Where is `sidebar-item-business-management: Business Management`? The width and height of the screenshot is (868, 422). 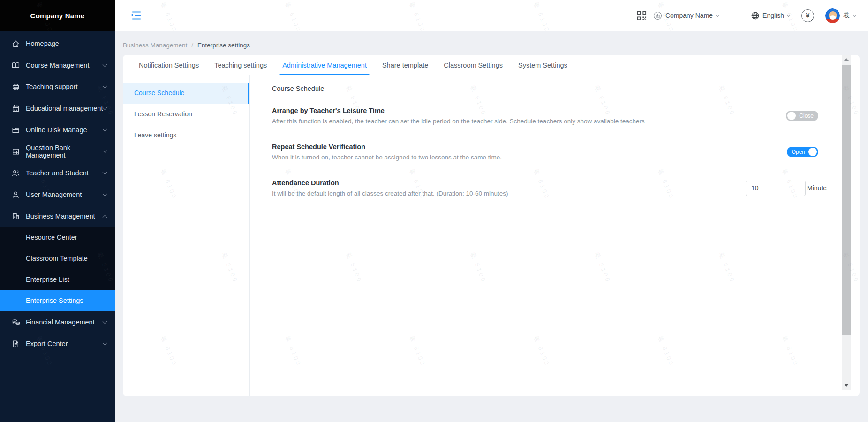
sidebar-item-business-management: Business Management is located at coordinates (57, 216).